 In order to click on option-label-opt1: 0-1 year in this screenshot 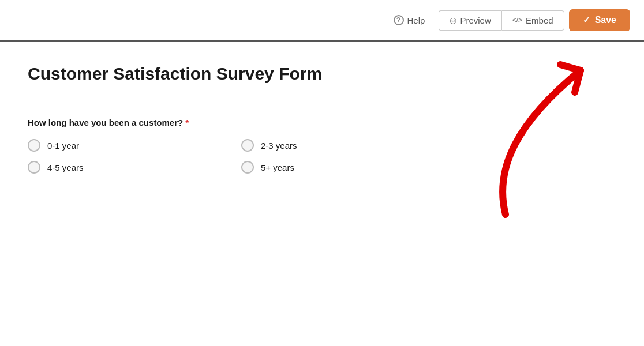, I will do `click(63, 145)`.